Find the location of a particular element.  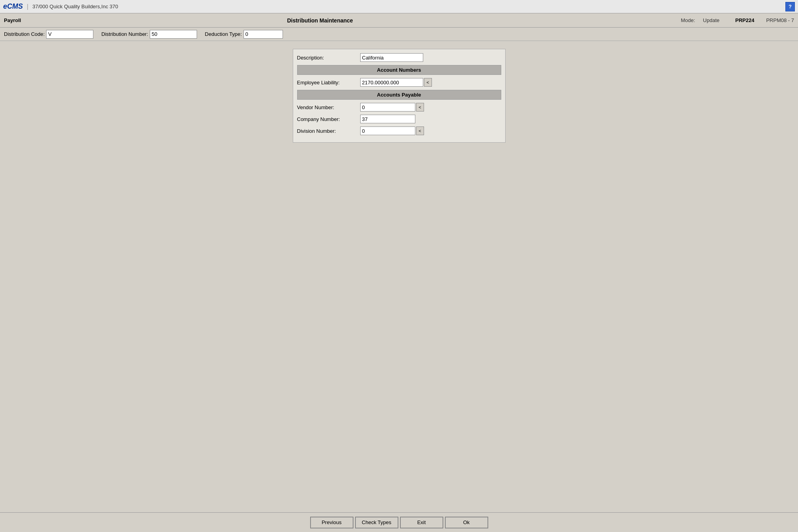

distribution-code-group: Distribution Code: is located at coordinates (49, 34).